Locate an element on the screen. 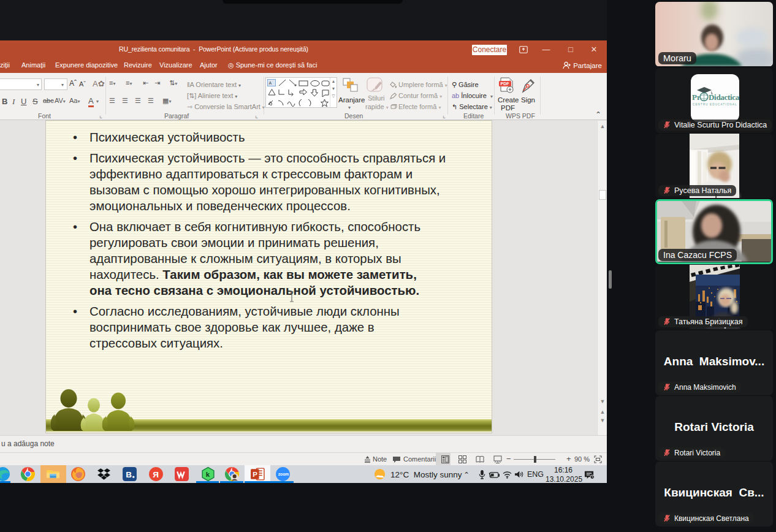 The image size is (776, 532). svg-text: A is located at coordinates (271, 83).